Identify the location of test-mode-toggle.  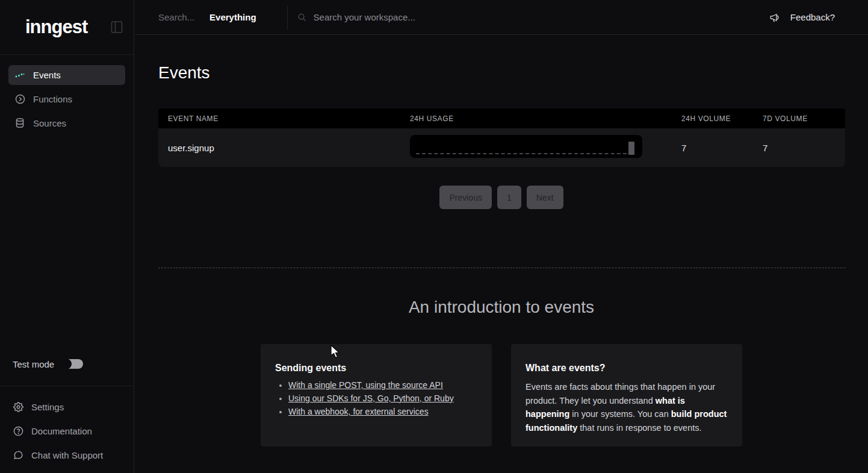
(72, 364).